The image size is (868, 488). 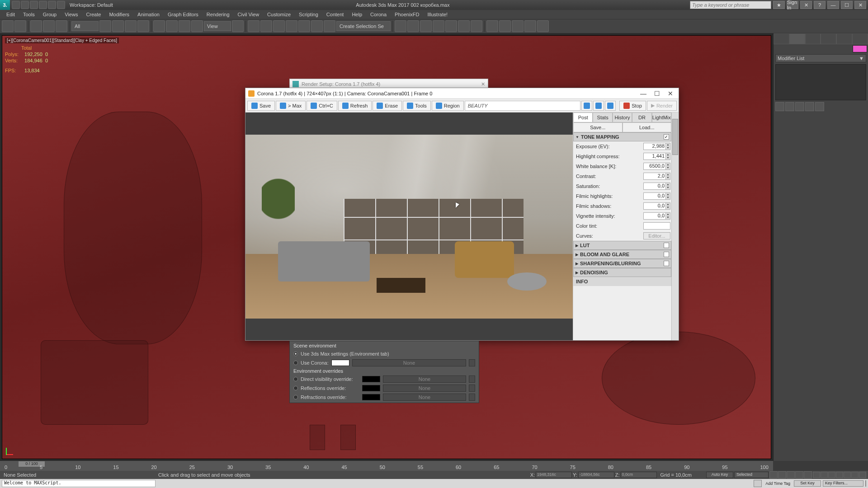 I want to click on refl-swatch, so click(x=371, y=388).